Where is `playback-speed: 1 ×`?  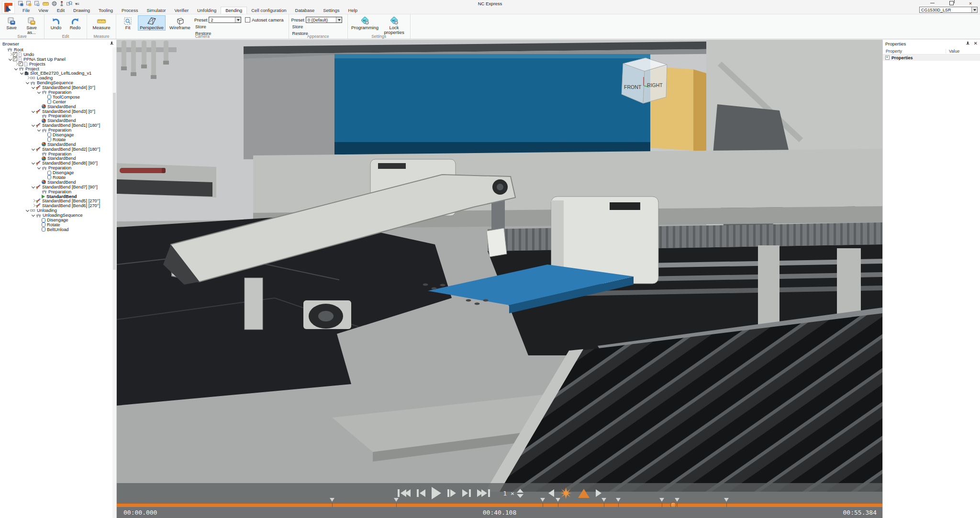 playback-speed: 1 × is located at coordinates (513, 494).